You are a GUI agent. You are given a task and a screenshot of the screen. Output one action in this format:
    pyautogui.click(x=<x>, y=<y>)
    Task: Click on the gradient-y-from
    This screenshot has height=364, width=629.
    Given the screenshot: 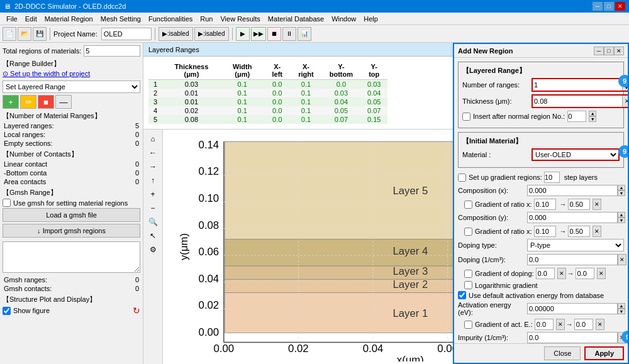 What is the action you would take?
    pyautogui.click(x=545, y=231)
    